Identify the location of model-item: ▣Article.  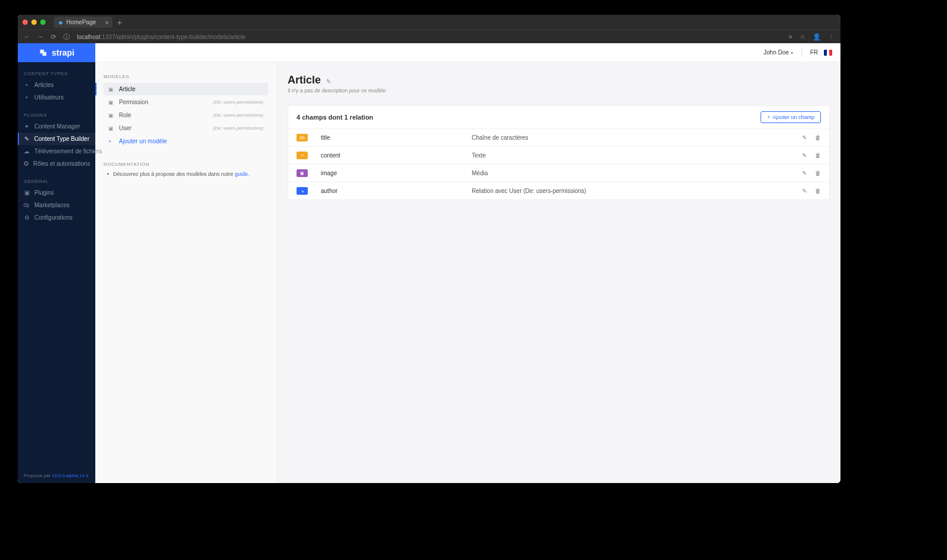
(186, 89).